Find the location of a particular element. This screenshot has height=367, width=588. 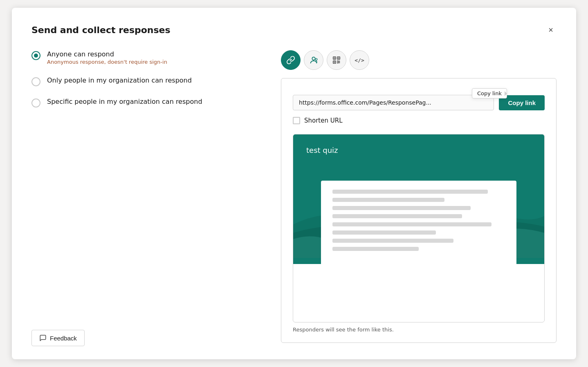

tab-bar: </> is located at coordinates (419, 60).